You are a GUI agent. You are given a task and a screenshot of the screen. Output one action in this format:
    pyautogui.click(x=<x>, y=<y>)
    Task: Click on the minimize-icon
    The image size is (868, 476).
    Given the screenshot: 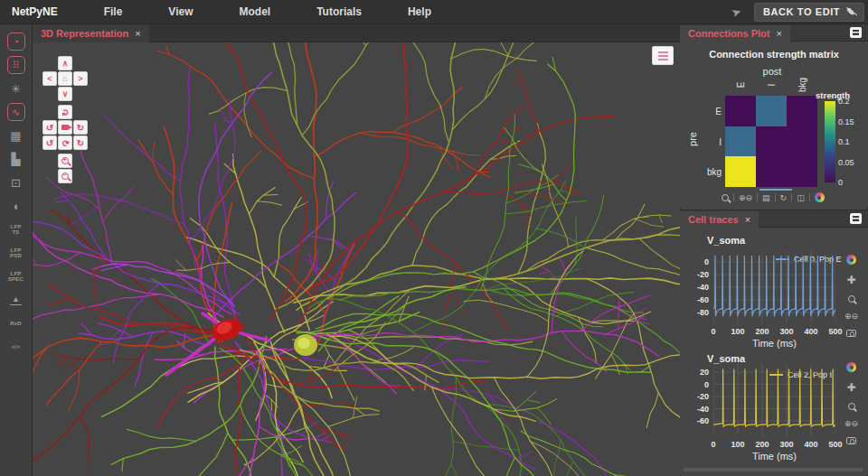 What is the action you would take?
    pyautogui.click(x=855, y=33)
    